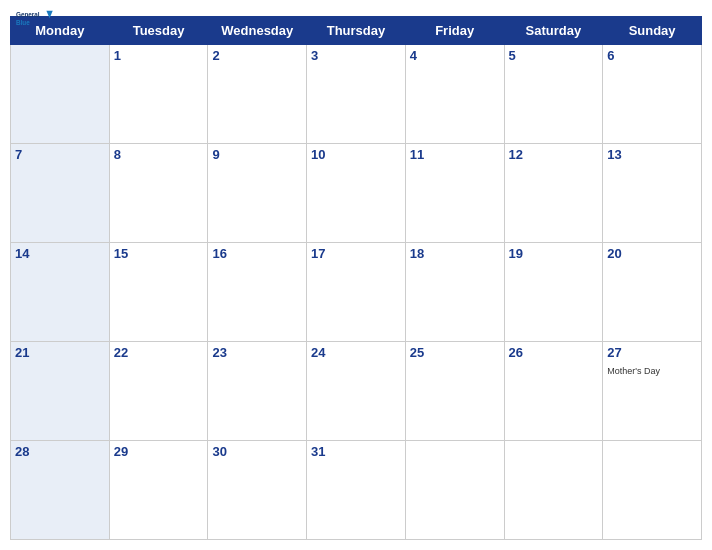 This screenshot has height=550, width=712. I want to click on date-number: 22, so click(159, 352).